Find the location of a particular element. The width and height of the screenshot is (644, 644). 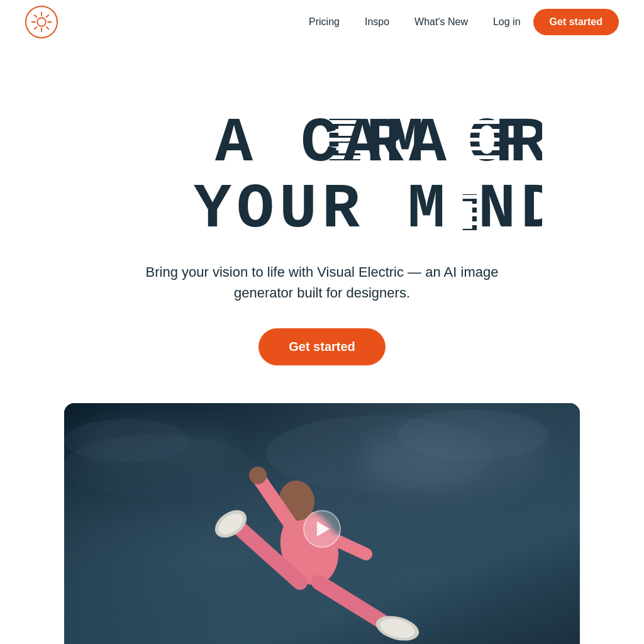

nav-login: Log in is located at coordinates (507, 22).